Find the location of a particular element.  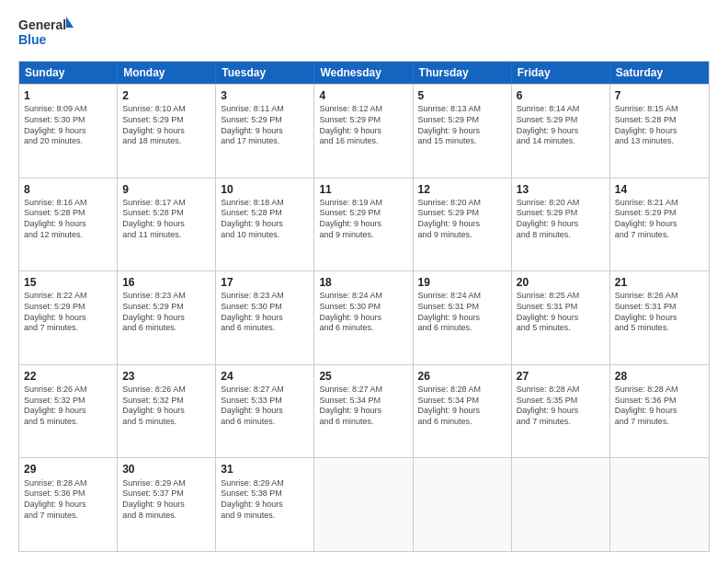

day-number: 26 is located at coordinates (462, 376).